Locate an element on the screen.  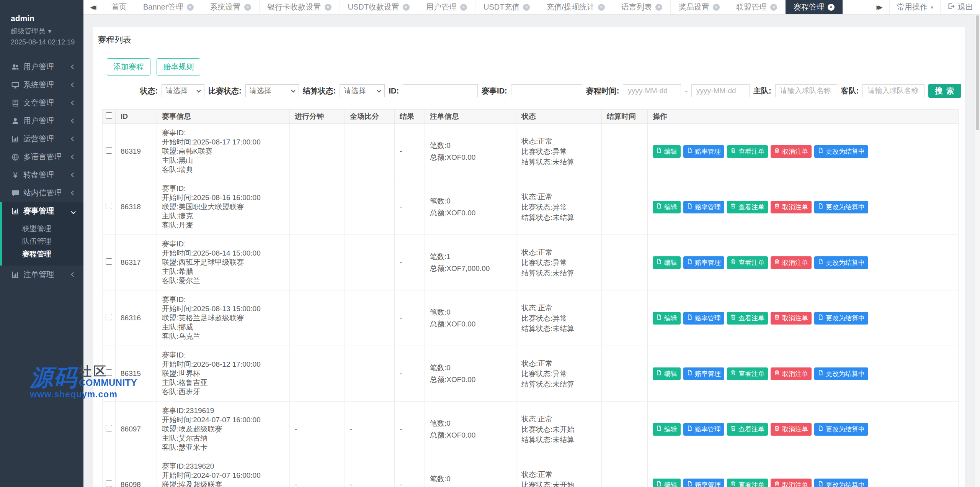
tab-usdt-receive: USDT收款设置× is located at coordinates (379, 7).